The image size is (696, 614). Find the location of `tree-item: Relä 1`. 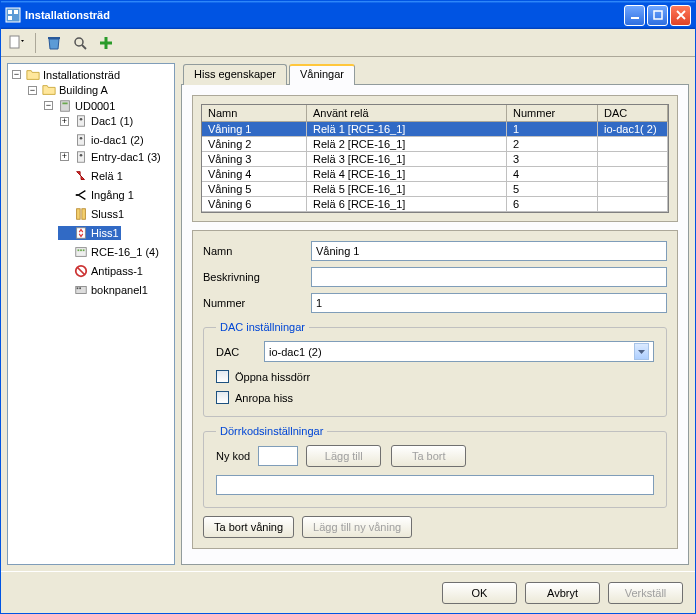

tree-item: Relä 1 is located at coordinates (92, 176).